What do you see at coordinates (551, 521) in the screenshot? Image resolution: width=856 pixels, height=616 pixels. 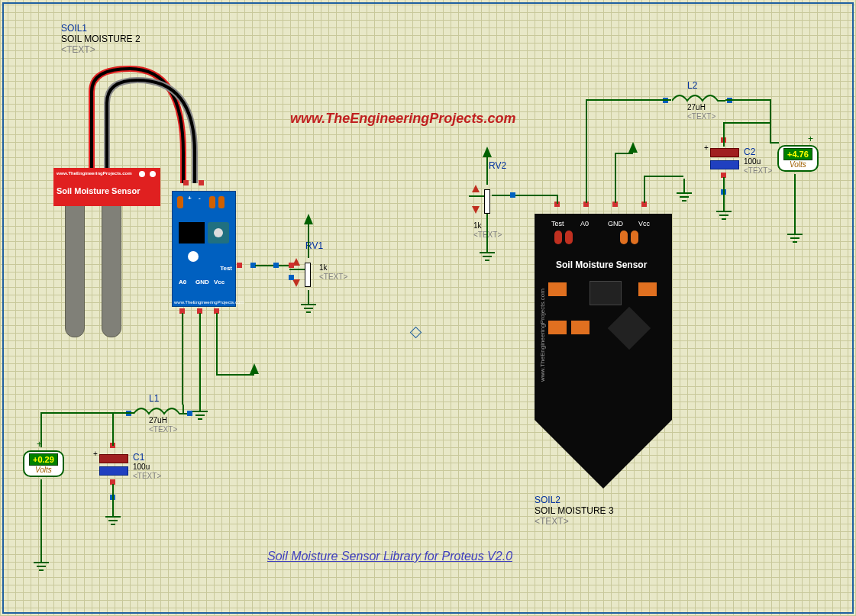 I see `soil2-text: <TEXT>` at bounding box center [551, 521].